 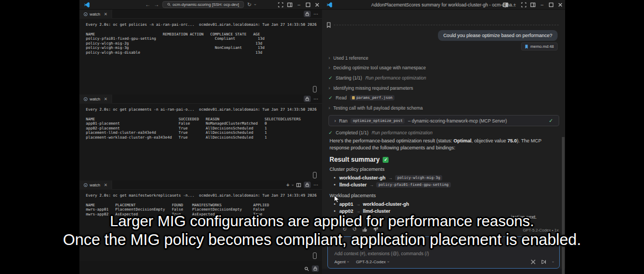 I want to click on chat-input-placeholder: Add context (#), extensions (@), command…, so click(x=382, y=254).